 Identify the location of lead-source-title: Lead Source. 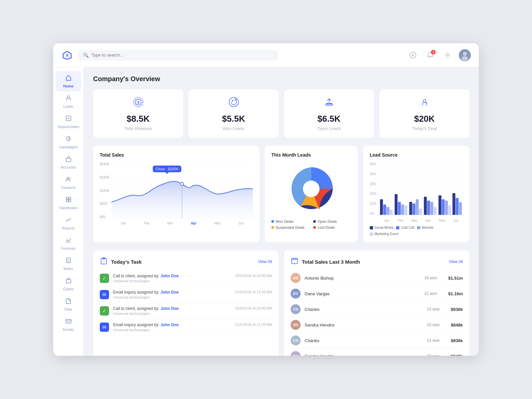
(416, 155).